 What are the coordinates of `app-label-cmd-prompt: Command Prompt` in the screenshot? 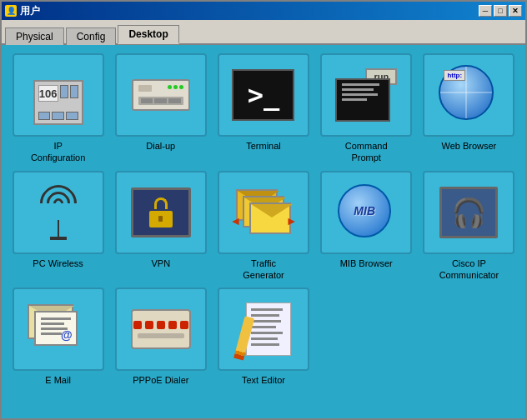 It's located at (367, 152).